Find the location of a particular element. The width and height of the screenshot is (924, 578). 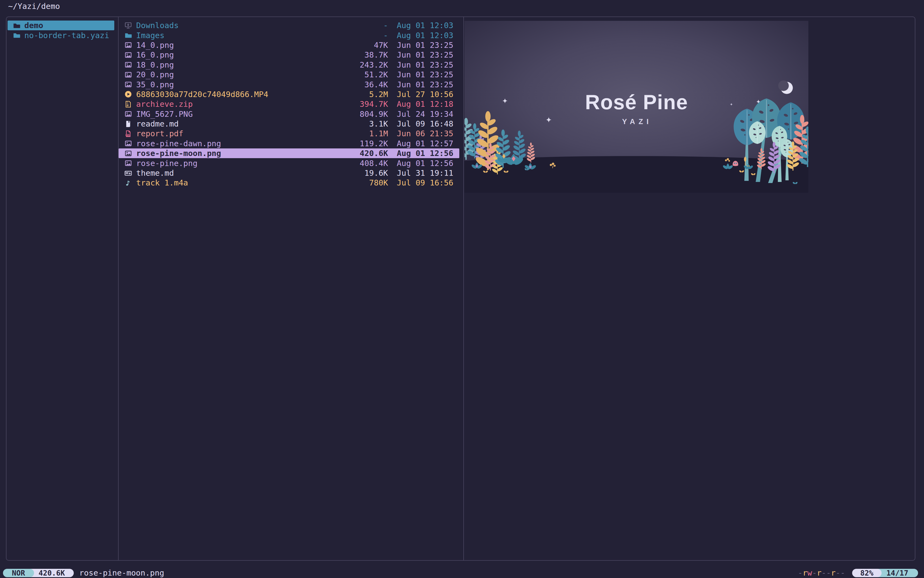

sidebar-item-label: no-border-tab.yazi is located at coordinates (67, 36).